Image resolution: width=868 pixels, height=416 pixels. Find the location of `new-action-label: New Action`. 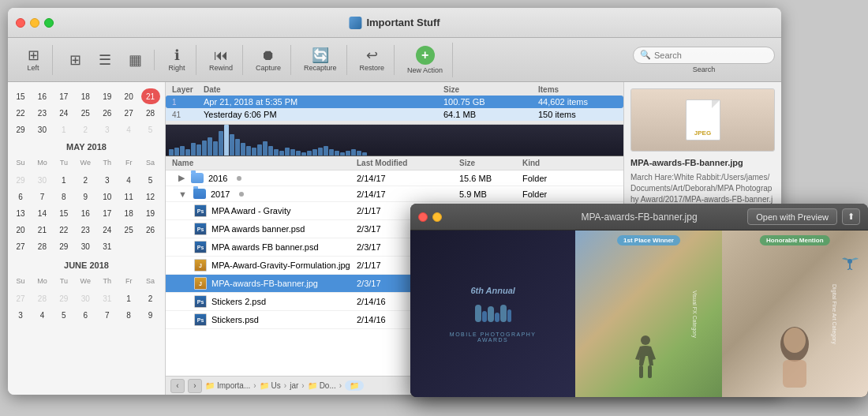

new-action-label: New Action is located at coordinates (425, 70).